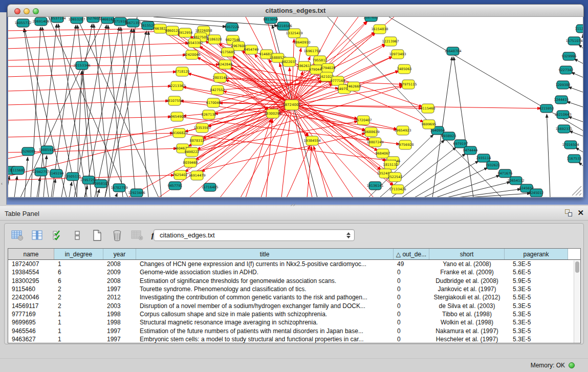 Image resolution: width=588 pixels, height=372 pixels. Describe the element at coordinates (133, 23) in the screenshot. I see `graph-node: 14671355` at that location.